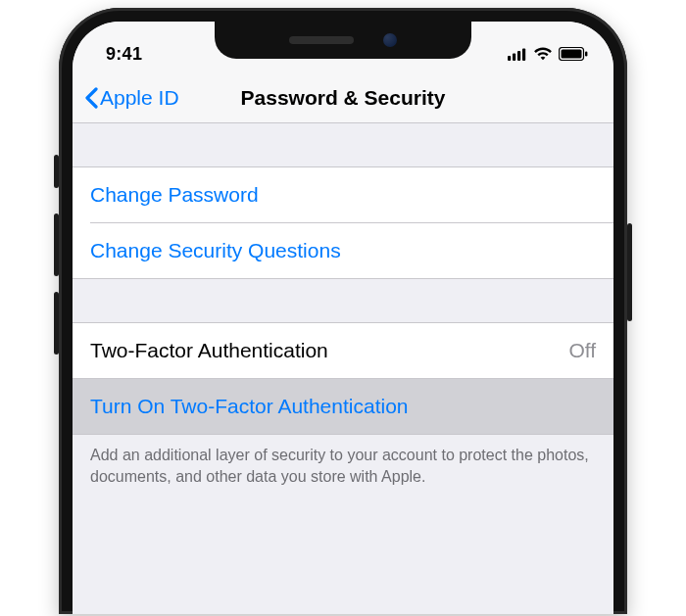 This screenshot has width=686, height=616. What do you see at coordinates (343, 351) in the screenshot?
I see `two-factor-status-cell: Two-Factor Authentication Off` at bounding box center [343, 351].